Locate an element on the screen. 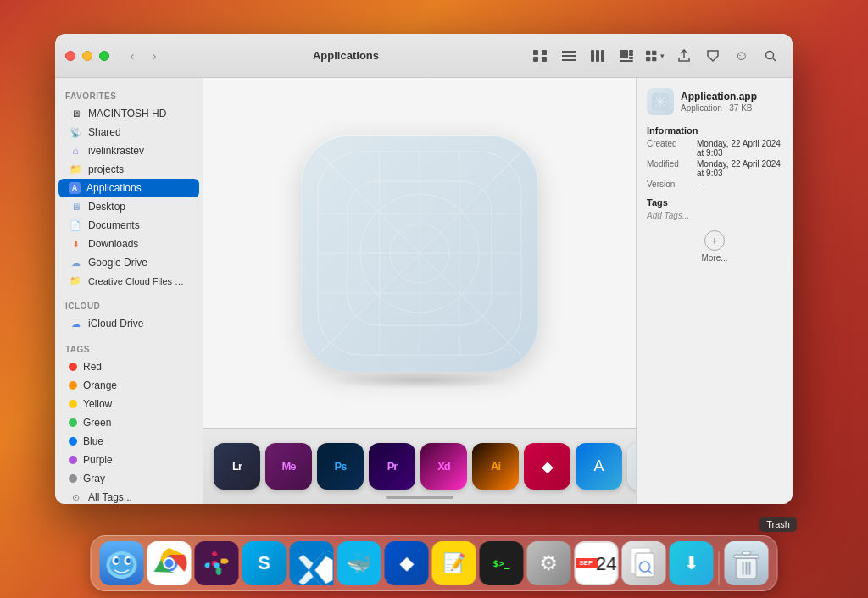 The width and height of the screenshot is (868, 598). more-button: + More... is located at coordinates (715, 246).